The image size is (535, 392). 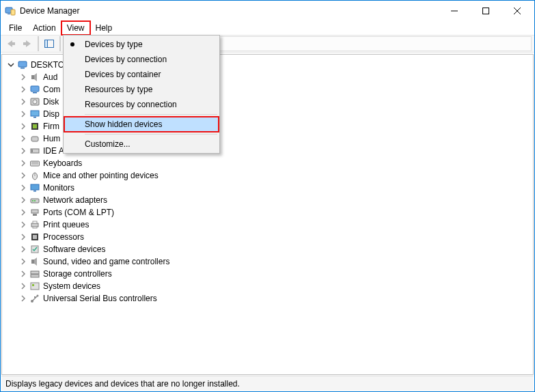 I want to click on tree-node: Monitors, so click(x=268, y=188).